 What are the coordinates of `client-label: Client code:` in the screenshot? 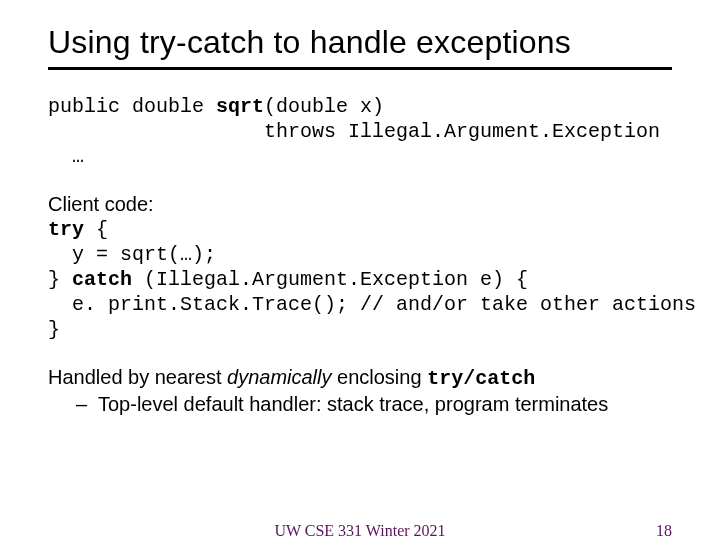 It's located at (360, 204).